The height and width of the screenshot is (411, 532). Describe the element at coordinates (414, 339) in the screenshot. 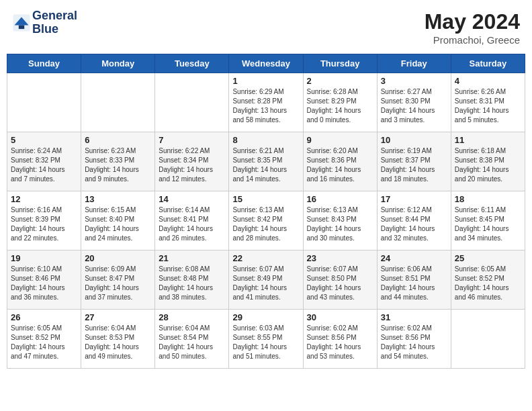

I see `day-cell-31: 31Sunrise: 6:02 AM Sunset: 8:56 PM Dayli…` at that location.